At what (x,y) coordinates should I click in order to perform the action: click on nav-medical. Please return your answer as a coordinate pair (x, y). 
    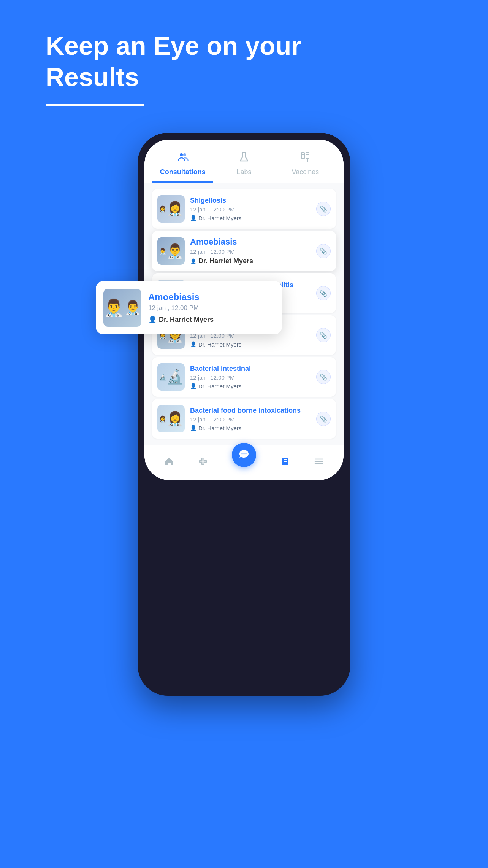
    Looking at the image, I should click on (203, 463).